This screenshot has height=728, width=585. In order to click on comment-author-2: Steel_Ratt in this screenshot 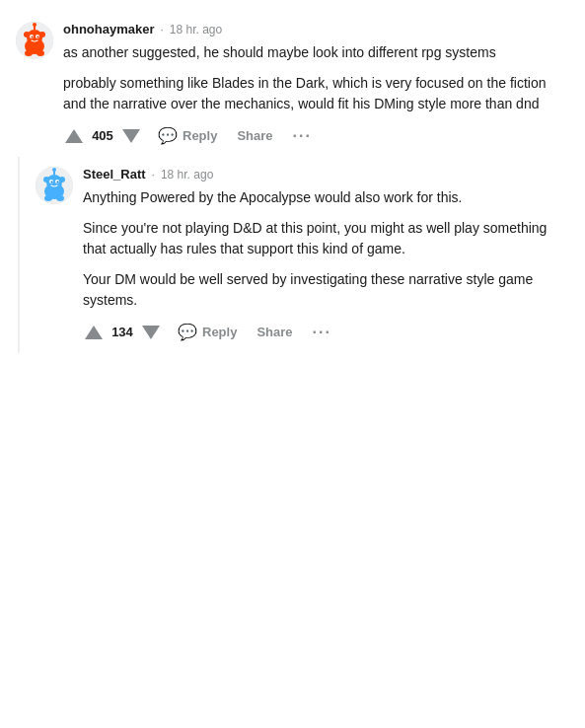, I will do `click(114, 174)`.